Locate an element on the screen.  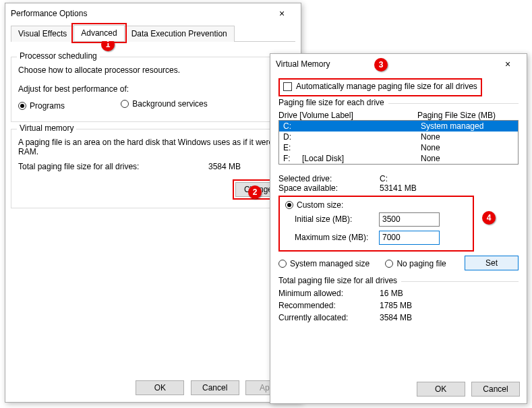
tab-strip: Visual Effects Advanced Data Execution P… is located at coordinates (153, 32).